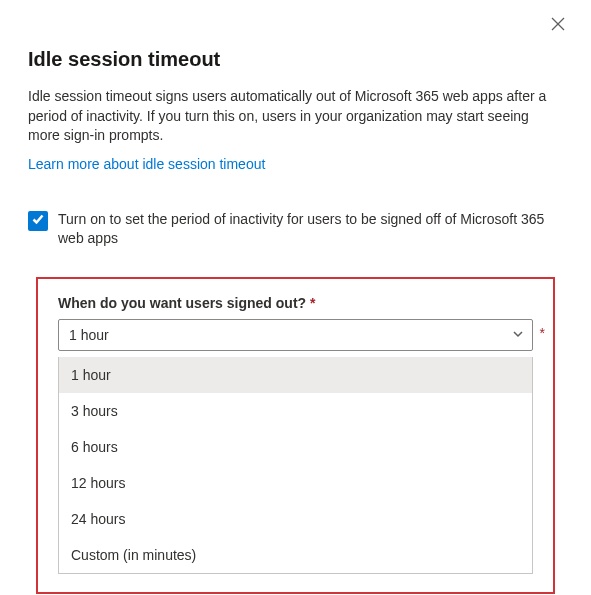  What do you see at coordinates (518, 335) in the screenshot?
I see `chevron-down-icon` at bounding box center [518, 335].